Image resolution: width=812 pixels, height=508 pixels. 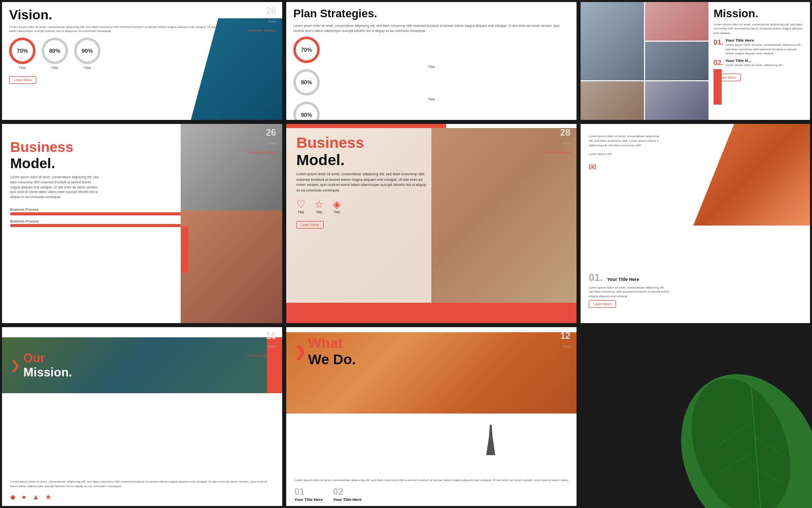 What do you see at coordinates (332, 343) in the screenshot?
I see `what-label: What` at bounding box center [332, 343].